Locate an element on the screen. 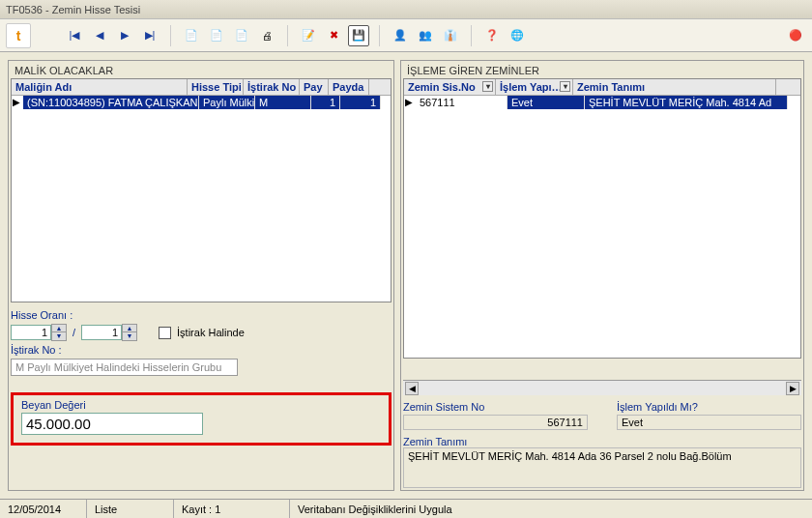 The height and width of the screenshot is (518, 812). col-istirak-no: İştirak No is located at coordinates (272, 87).